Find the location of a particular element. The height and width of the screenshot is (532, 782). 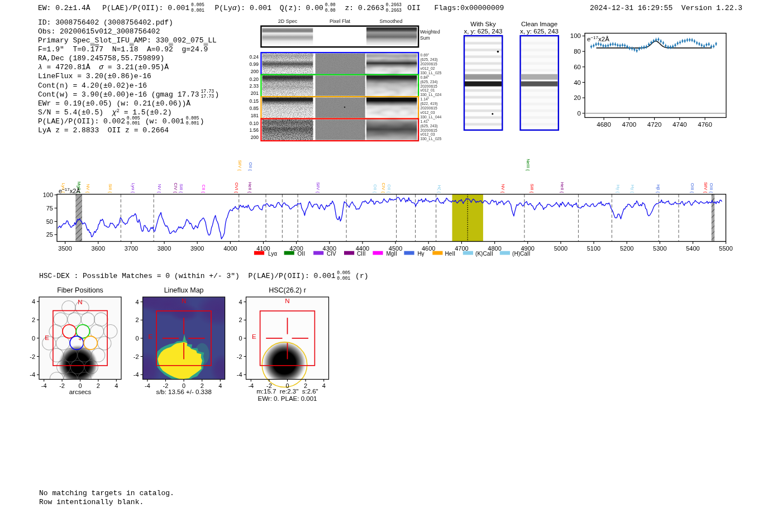

svg-text: 0.15 is located at coordinates (254, 101).